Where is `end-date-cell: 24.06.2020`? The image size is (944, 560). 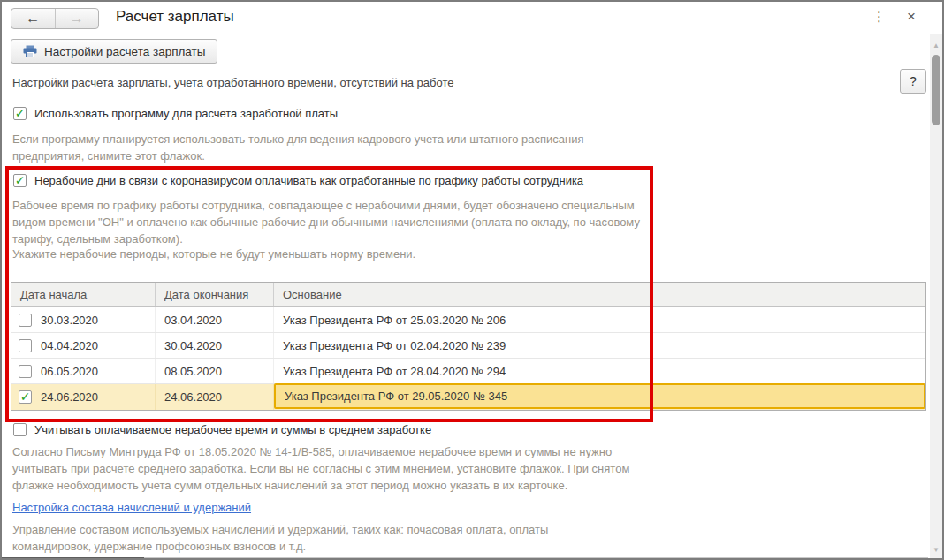
end-date-cell: 24.06.2020 is located at coordinates (215, 397).